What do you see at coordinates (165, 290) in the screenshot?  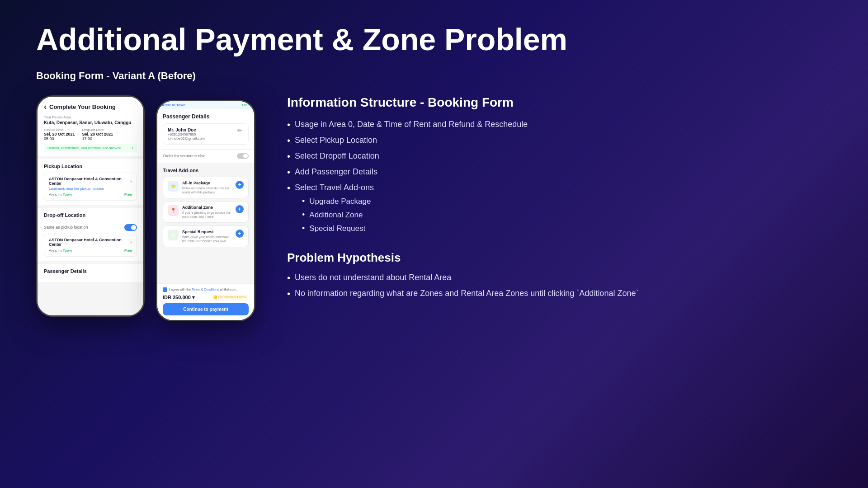 I see `terms-checkbox` at bounding box center [165, 290].